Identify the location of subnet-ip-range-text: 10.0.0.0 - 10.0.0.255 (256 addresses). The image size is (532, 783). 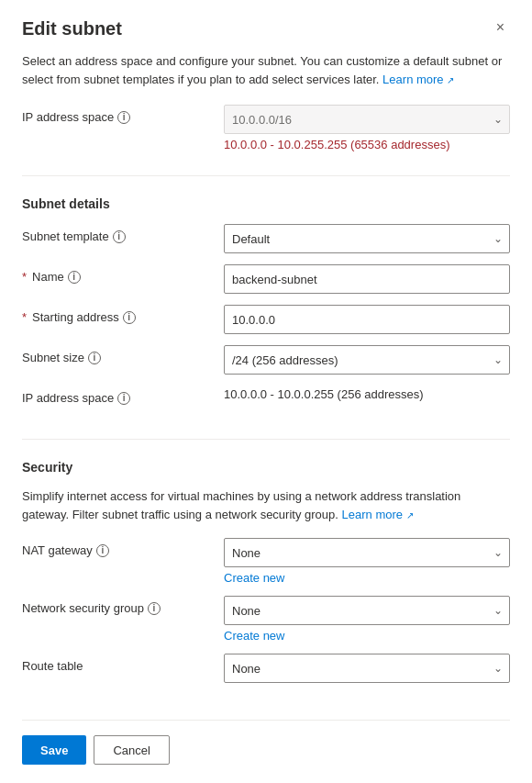
(367, 395).